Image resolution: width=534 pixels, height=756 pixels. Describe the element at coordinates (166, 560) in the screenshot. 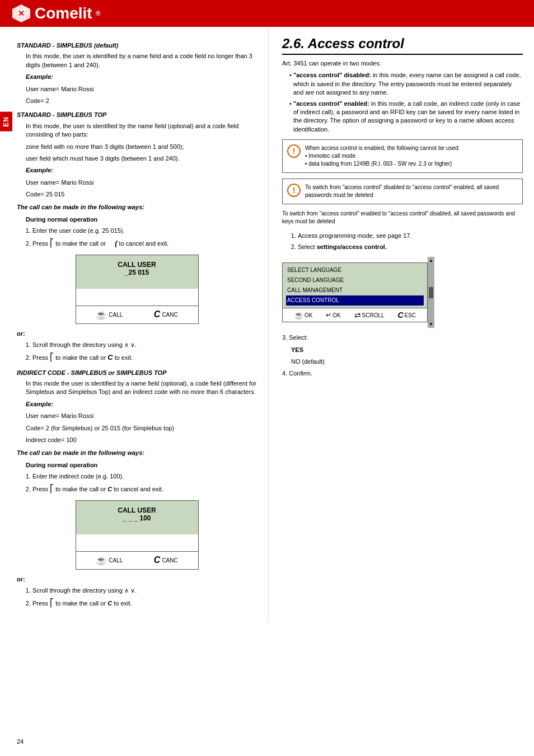

I see `canc-button-2: C CANC` at that location.